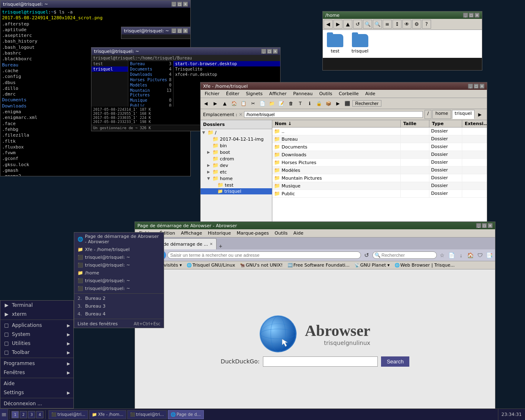 This screenshot has height=420, width=525. I want to click on xfe-tree-etc: ▶ 📁 etc, so click(236, 172).